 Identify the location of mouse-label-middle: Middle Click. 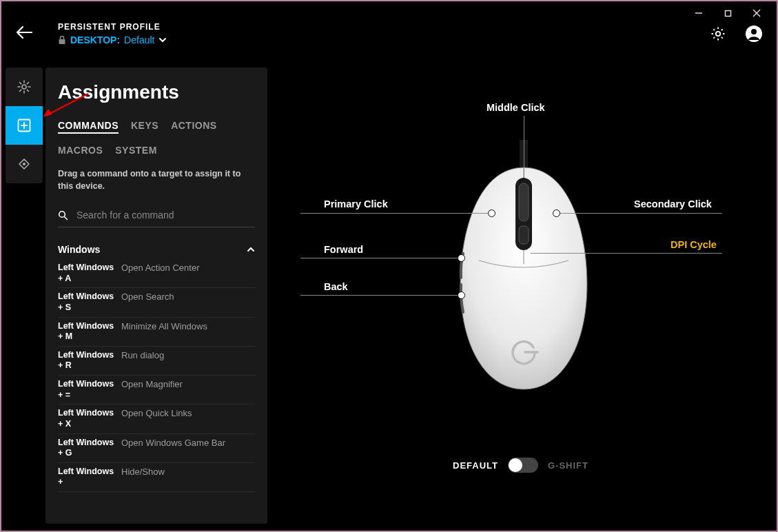
(515, 108).